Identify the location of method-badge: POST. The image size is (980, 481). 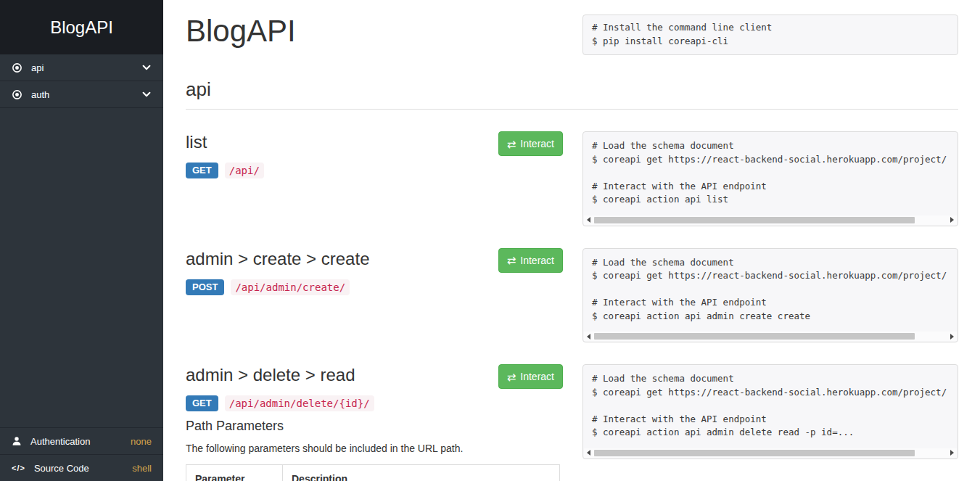
(205, 287).